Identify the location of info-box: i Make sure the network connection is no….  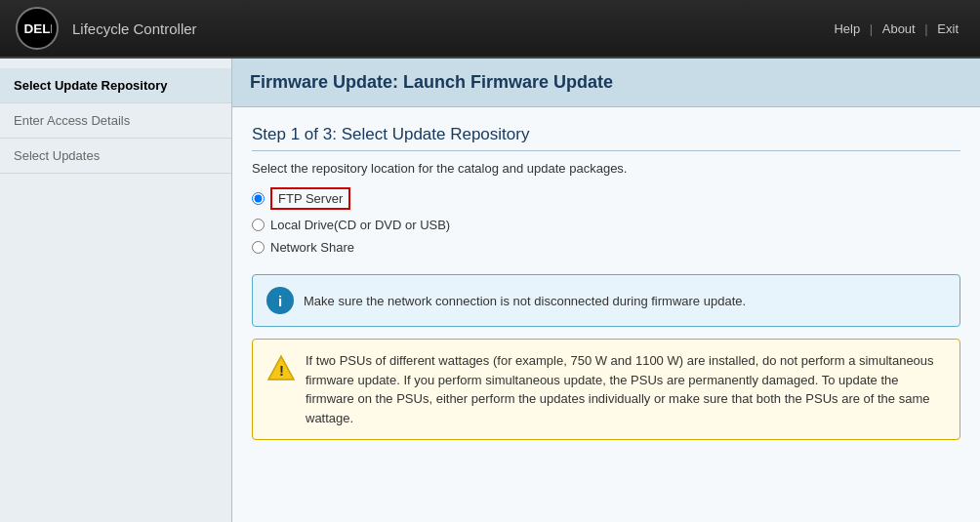
(606, 301).